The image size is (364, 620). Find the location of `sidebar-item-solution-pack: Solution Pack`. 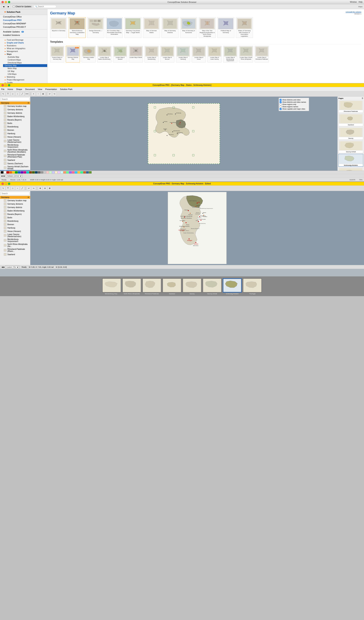

sidebar-item-solution-pack: Solution Pack is located at coordinates (24, 12).